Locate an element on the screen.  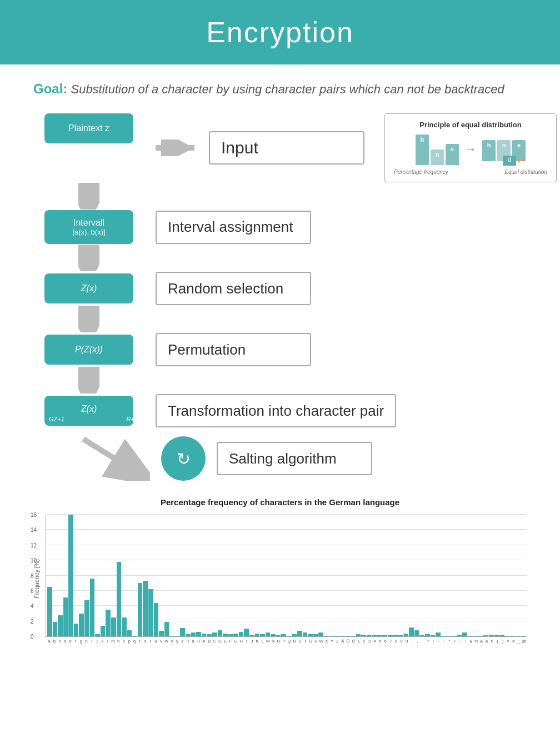
step-input-right: Input Principle of equal distribution h … is located at coordinates (351, 148).